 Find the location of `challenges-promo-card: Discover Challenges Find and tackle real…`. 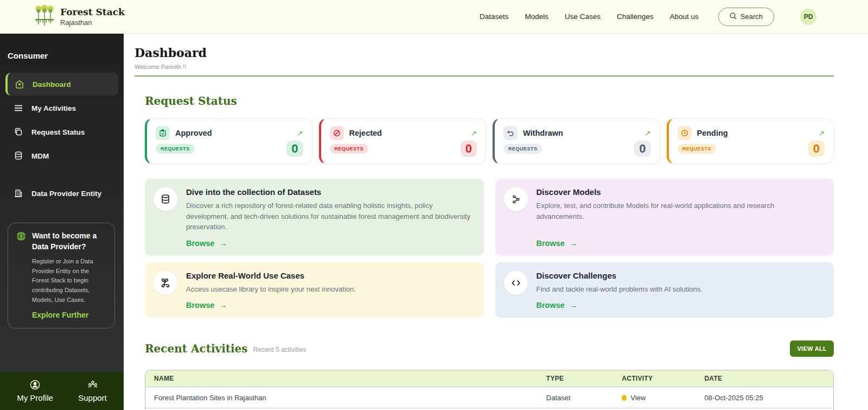

challenges-promo-card: Discover Challenges Find and tackle real… is located at coordinates (665, 290).